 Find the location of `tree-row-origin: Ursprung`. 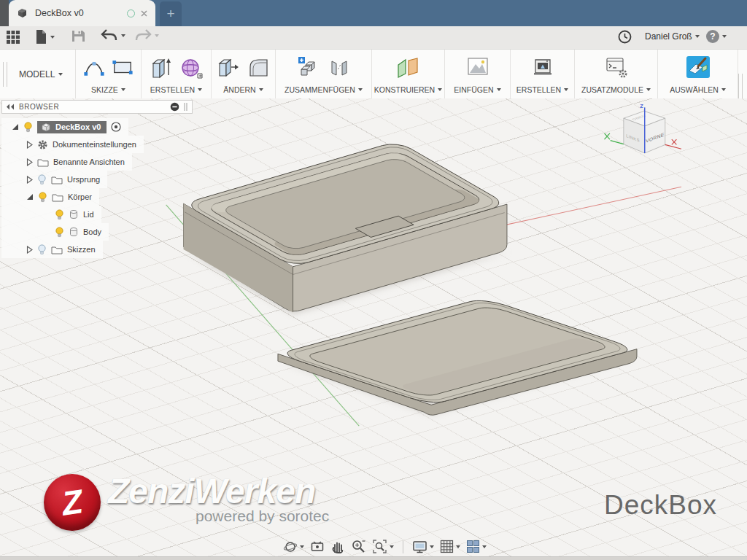

tree-row-origin: Ursprung is located at coordinates (54, 179).